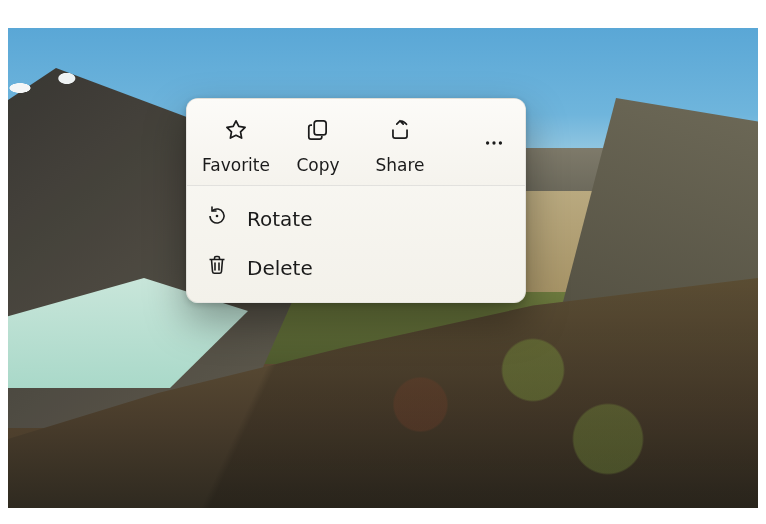 The height and width of the screenshot is (524, 766). Describe the element at coordinates (356, 268) in the screenshot. I see `delete-item: Delete` at that location.